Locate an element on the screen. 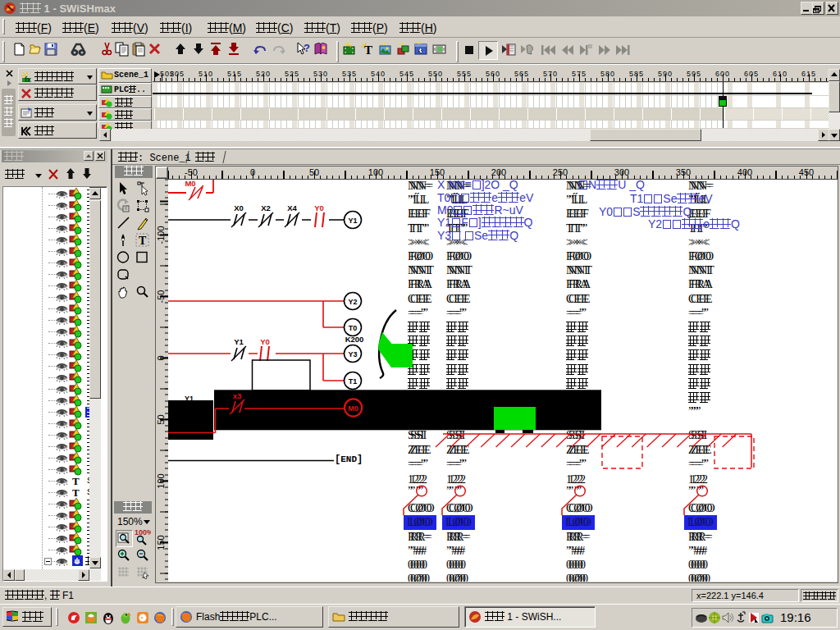  svg-text: T0 is located at coordinates (353, 328).